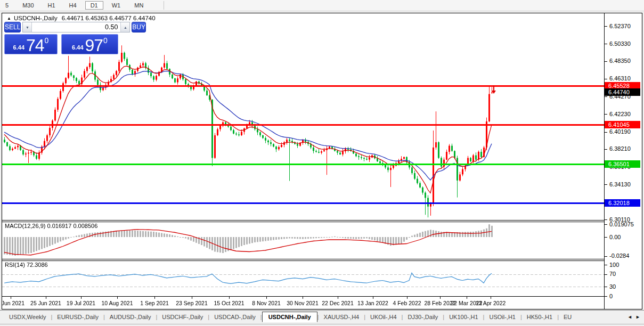  I want to click on volume-stepper: ▼ ▲, so click(76, 27).